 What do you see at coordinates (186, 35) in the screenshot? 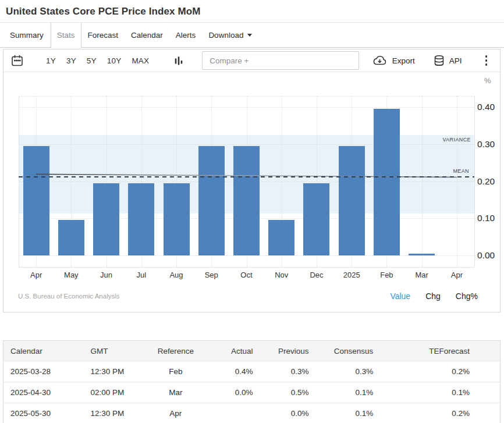
I see `tab-label: Alerts` at bounding box center [186, 35].